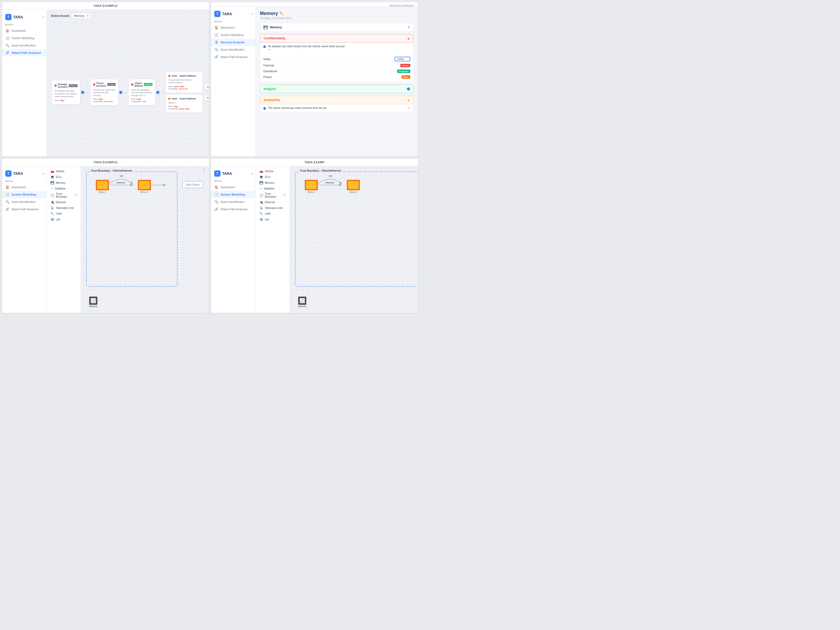 The image size is (840, 630). I want to click on comp-can-1: 🔧 CAN, so click(64, 213).